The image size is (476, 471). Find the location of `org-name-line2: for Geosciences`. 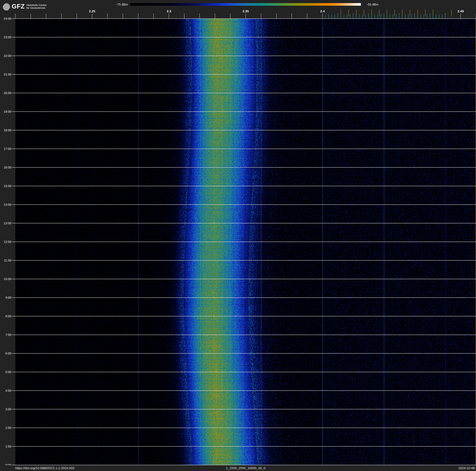

org-name-line2: for Geosciences is located at coordinates (36, 8).